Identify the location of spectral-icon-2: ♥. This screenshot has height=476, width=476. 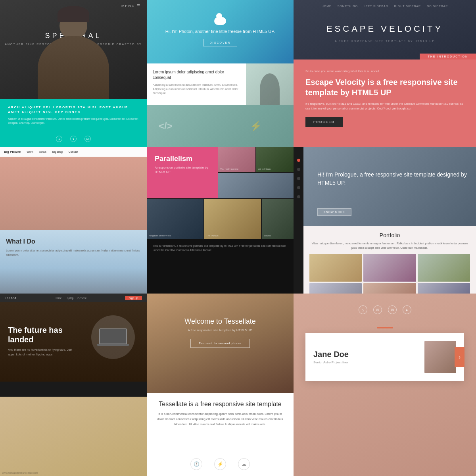
(73, 139).